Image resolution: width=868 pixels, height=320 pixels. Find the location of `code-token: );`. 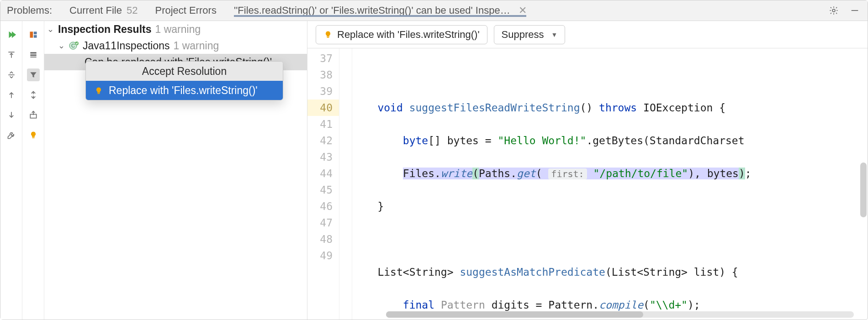

code-token: ); is located at coordinates (694, 305).